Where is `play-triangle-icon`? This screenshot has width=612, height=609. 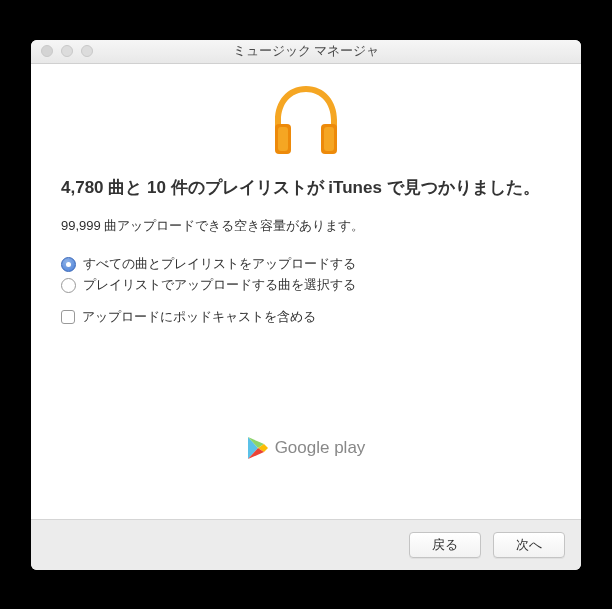
play-triangle-icon is located at coordinates (258, 448).